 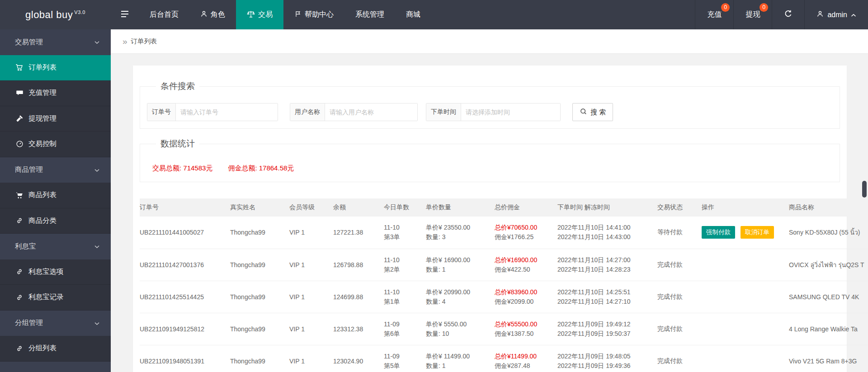 What do you see at coordinates (55, 42) in the screenshot?
I see `sidebar-group-trade-manage: 交易管理` at bounding box center [55, 42].